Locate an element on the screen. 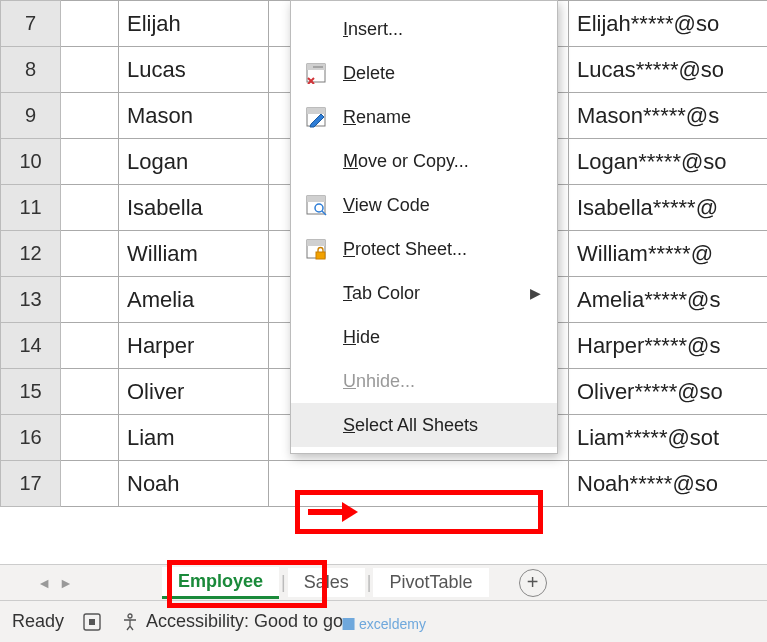 This screenshot has height=642, width=767. sheet-tab-employee: Employee is located at coordinates (220, 583).